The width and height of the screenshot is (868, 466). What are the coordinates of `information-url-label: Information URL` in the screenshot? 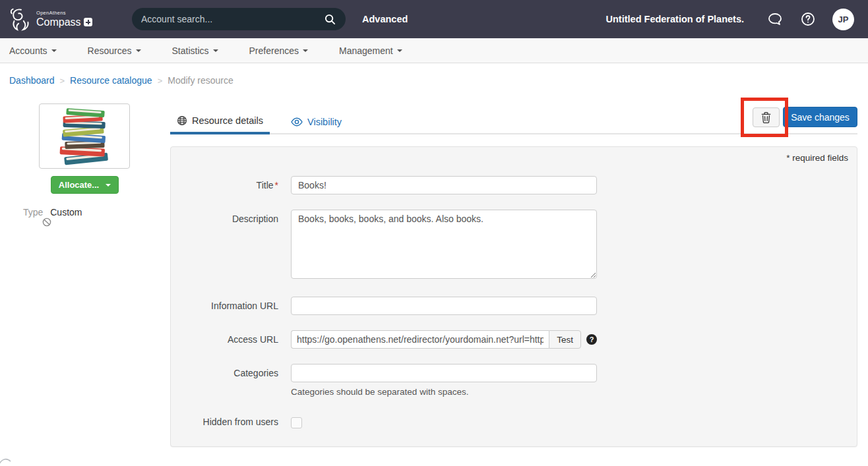 It's located at (231, 306).